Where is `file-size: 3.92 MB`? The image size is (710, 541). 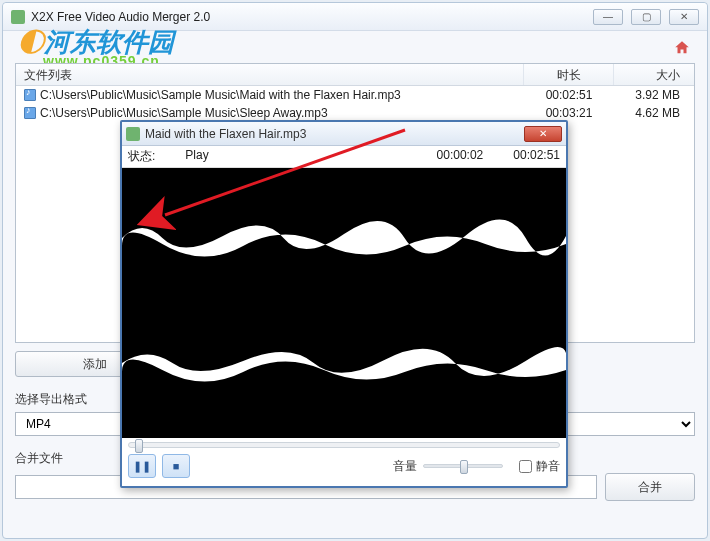 file-size: 3.92 MB is located at coordinates (654, 95).